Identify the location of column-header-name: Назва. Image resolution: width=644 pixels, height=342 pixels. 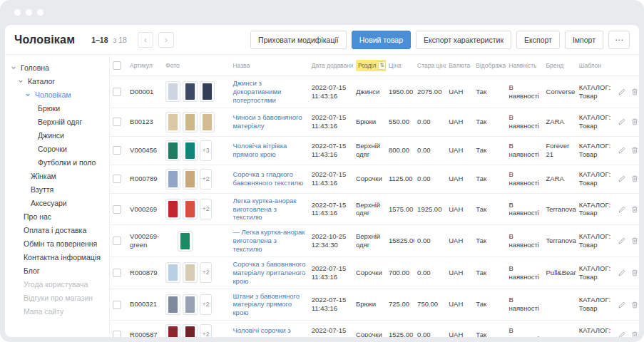
(269, 66).